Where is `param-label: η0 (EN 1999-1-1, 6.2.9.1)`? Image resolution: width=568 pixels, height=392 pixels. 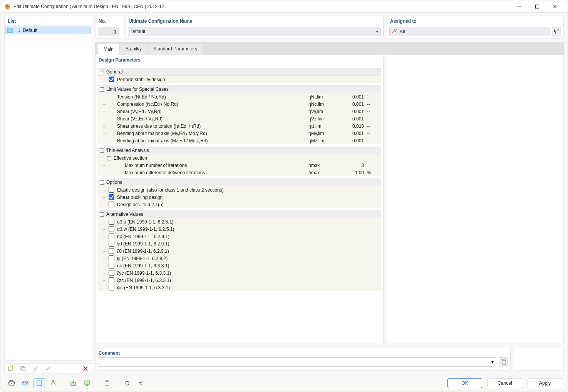 param-label: η0 (EN 1999-1-1, 6.2.9.1) is located at coordinates (249, 237).